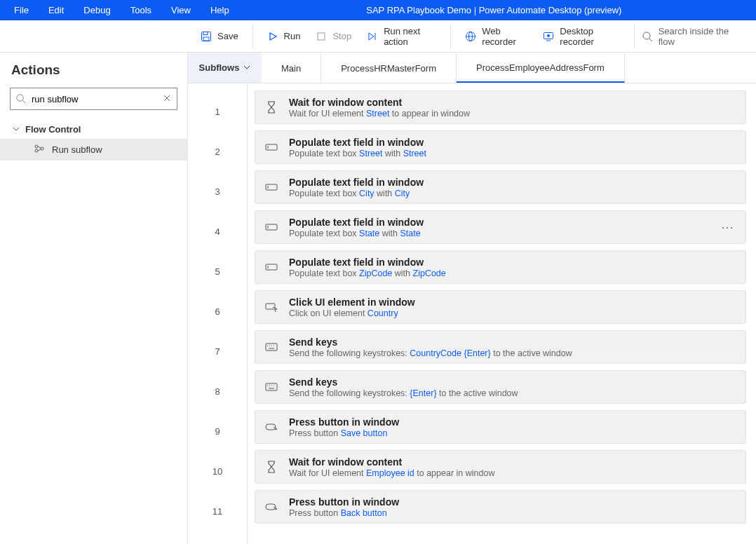 The width and height of the screenshot is (756, 544). Describe the element at coordinates (513, 502) in the screenshot. I see `step-title: Press button in window` at that location.